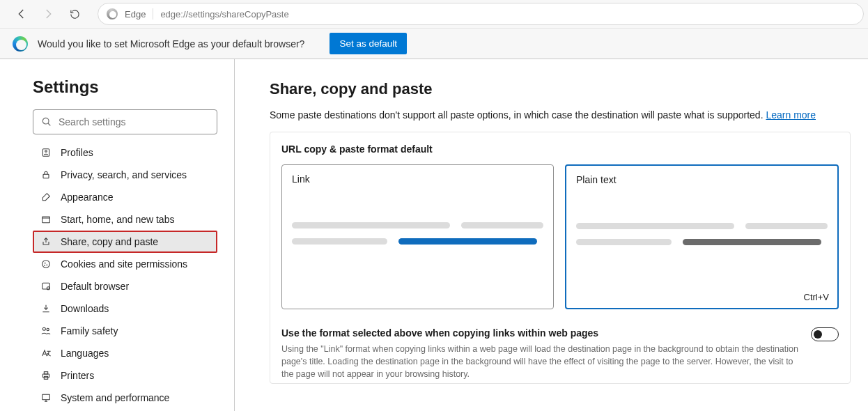  Describe the element at coordinates (702, 180) in the screenshot. I see `option-title: Plain text` at that location.